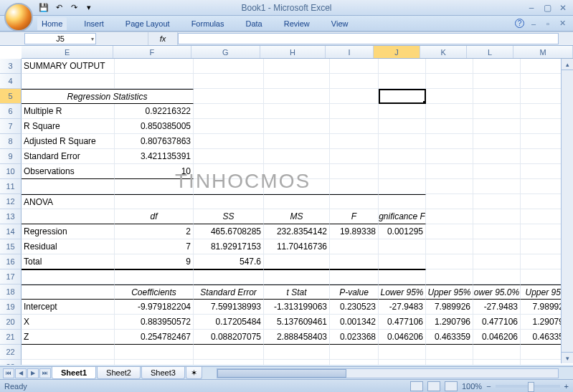 This screenshot has height=392, width=573. Describe the element at coordinates (567, 358) in the screenshot. I see `scroll-down-button: ▾` at that location.